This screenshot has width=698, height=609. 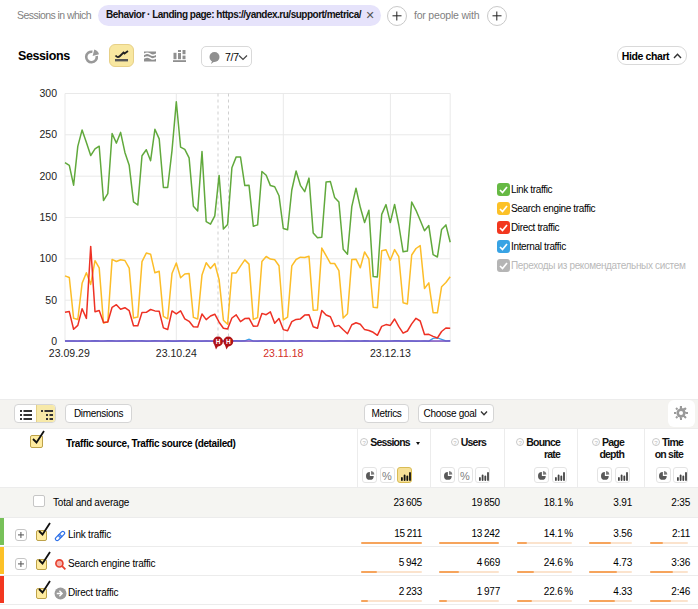 I want to click on svg-text: 300, so click(x=48, y=93).